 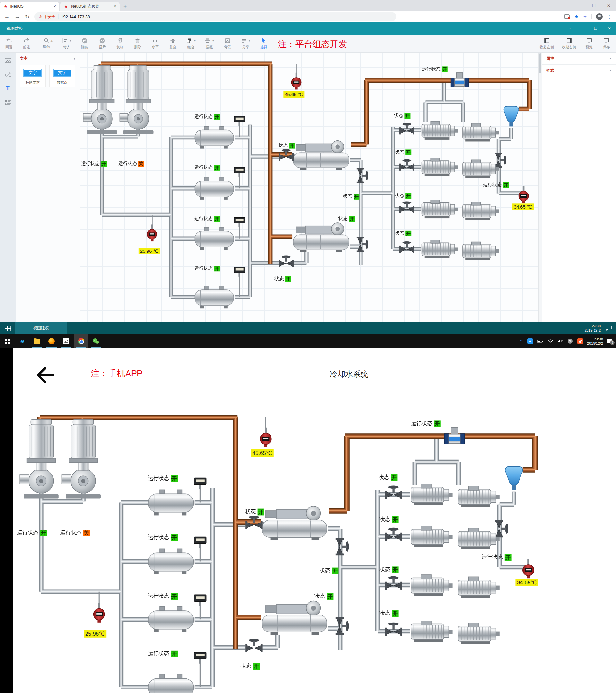 What do you see at coordinates (62, 76) in the screenshot?
I see `component-data-point: 文字 数据点` at bounding box center [62, 76].